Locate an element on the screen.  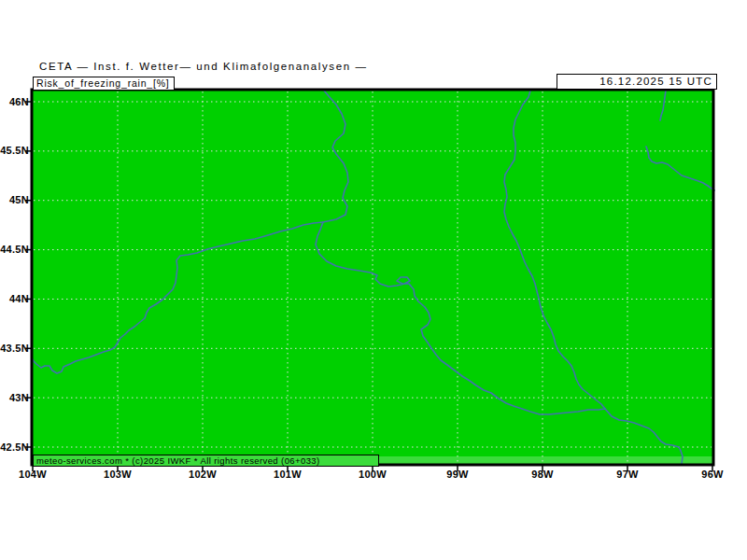
datetime-label-box: 16.12.2025 15 UTC is located at coordinates (637, 82).